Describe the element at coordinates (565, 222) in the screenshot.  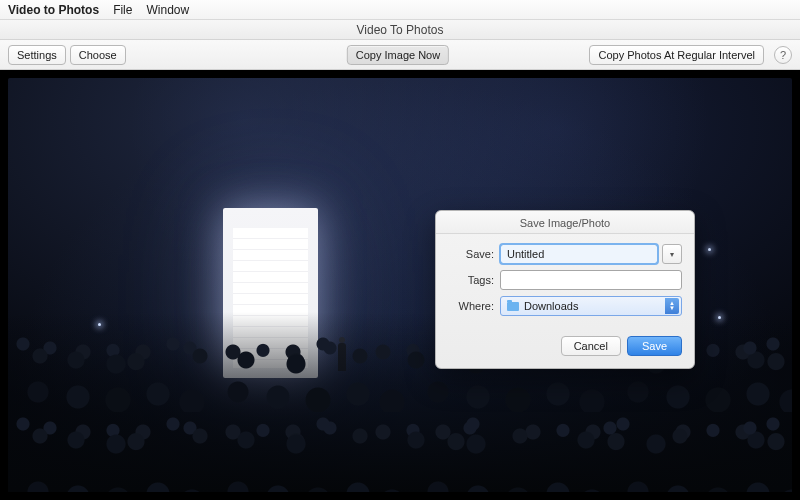
I see `dialog-title: Save Image/Photo` at that location.